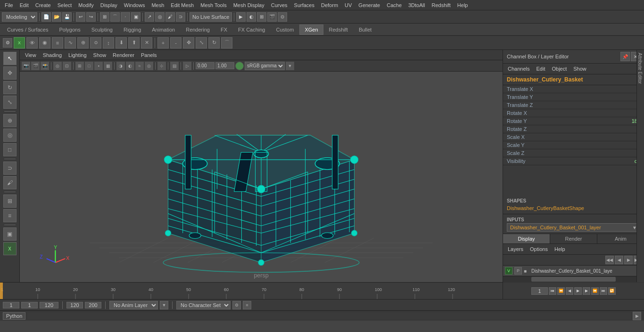 Image resolution: width=644 pixels, height=332 pixels. I want to click on timeline-ruler: 1 10 20 30 40 50 60 70 80 90 100 110 120, so click(251, 291).